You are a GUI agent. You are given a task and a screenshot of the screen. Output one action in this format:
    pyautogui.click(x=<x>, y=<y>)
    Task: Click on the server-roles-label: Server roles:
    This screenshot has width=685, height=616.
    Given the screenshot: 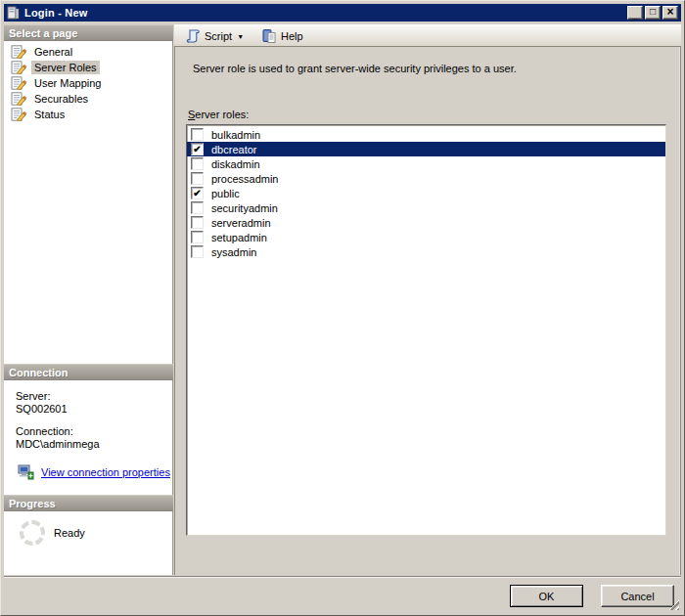 What is the action you would take?
    pyautogui.click(x=218, y=114)
    